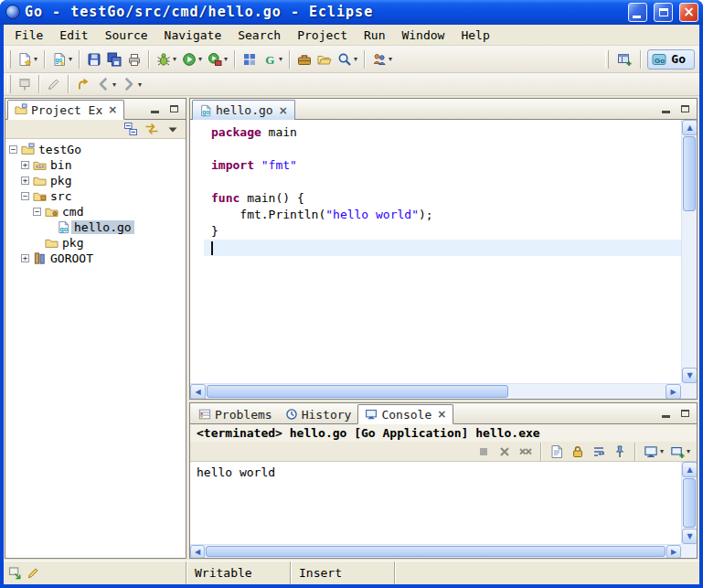  What do you see at coordinates (66, 110) in the screenshot?
I see `tab-project-explorer: Project Ex ×` at bounding box center [66, 110].